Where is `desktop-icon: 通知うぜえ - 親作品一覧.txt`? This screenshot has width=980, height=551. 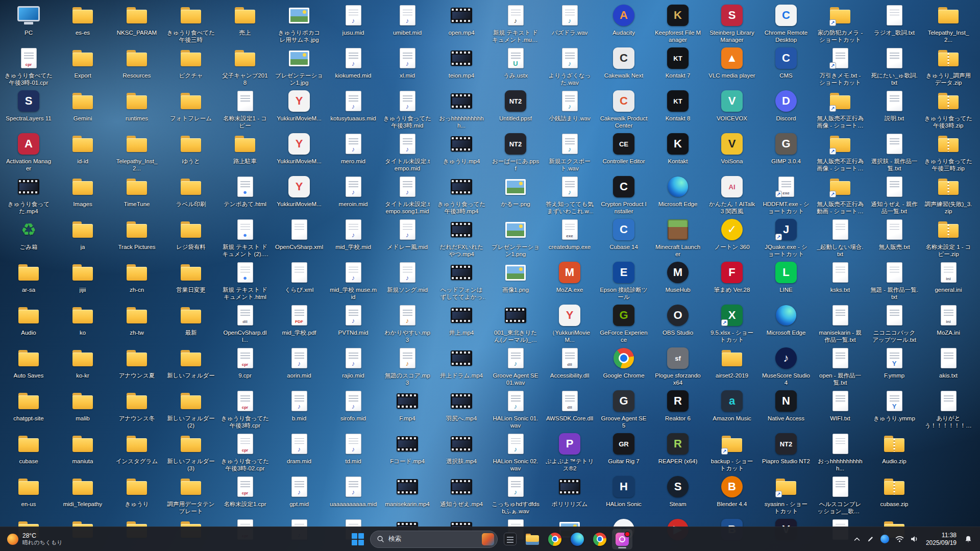 desktop-icon: 通知うぜえ - 親作品一覧.txt is located at coordinates (894, 194).